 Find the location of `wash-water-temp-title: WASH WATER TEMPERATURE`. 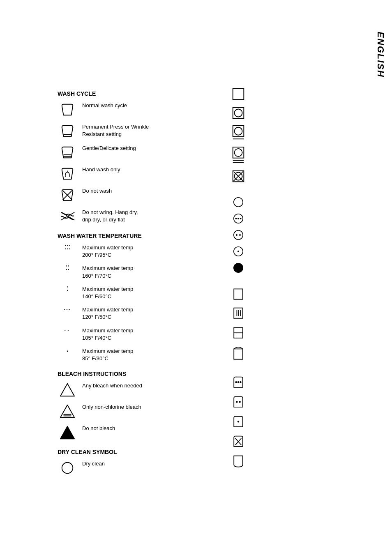

wash-water-temp-title: WASH WATER TEMPERATURE is located at coordinates (131, 236).